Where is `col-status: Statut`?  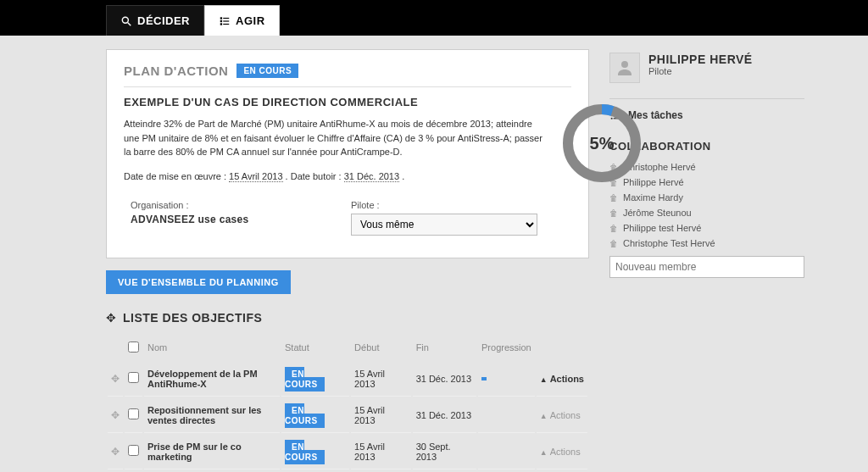
col-status: Statut is located at coordinates (315, 348).